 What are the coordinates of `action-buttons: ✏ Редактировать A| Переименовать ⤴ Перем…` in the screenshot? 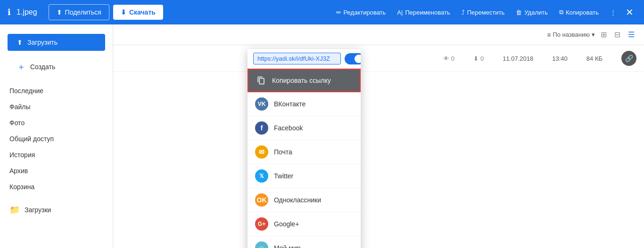 It's located at (484, 12).